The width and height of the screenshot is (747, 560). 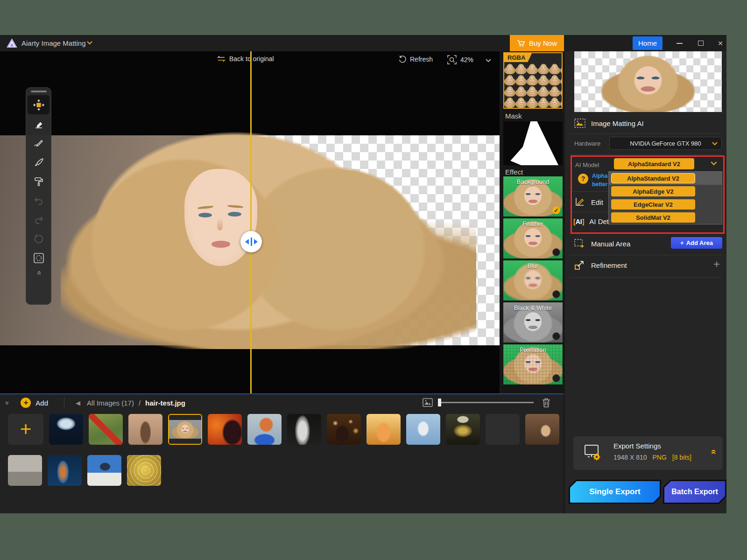 What do you see at coordinates (600, 265) in the screenshot?
I see `refinement-section-header: Refinement` at bounding box center [600, 265].